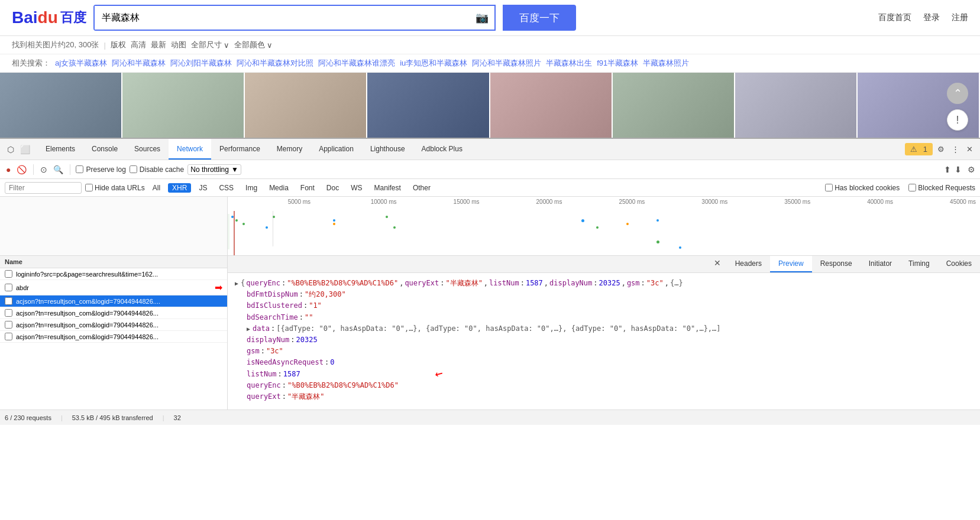 The image size is (980, 520). What do you see at coordinates (211, 45) in the screenshot?
I see `filter-size: 全部尺寸 ∨` at bounding box center [211, 45].